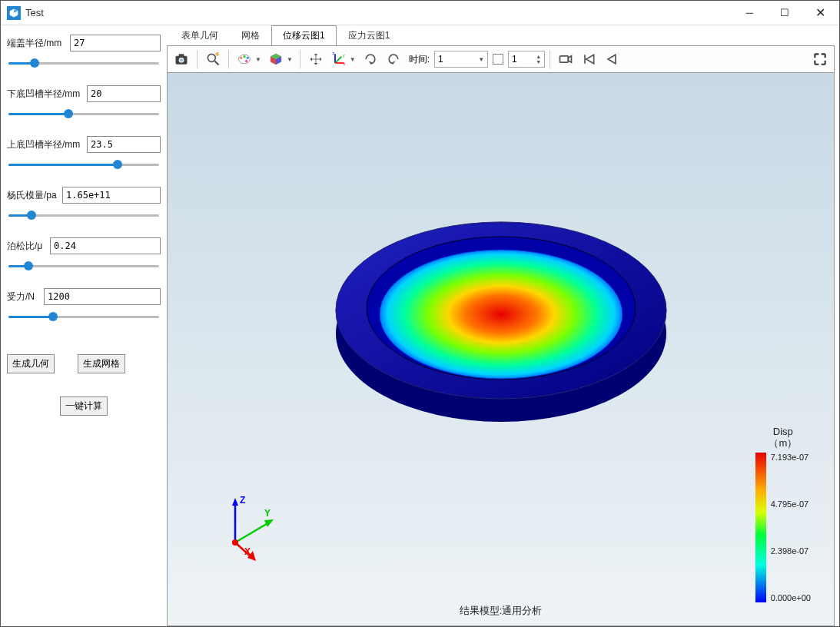  I want to click on maximize-button: ☐, so click(785, 13).